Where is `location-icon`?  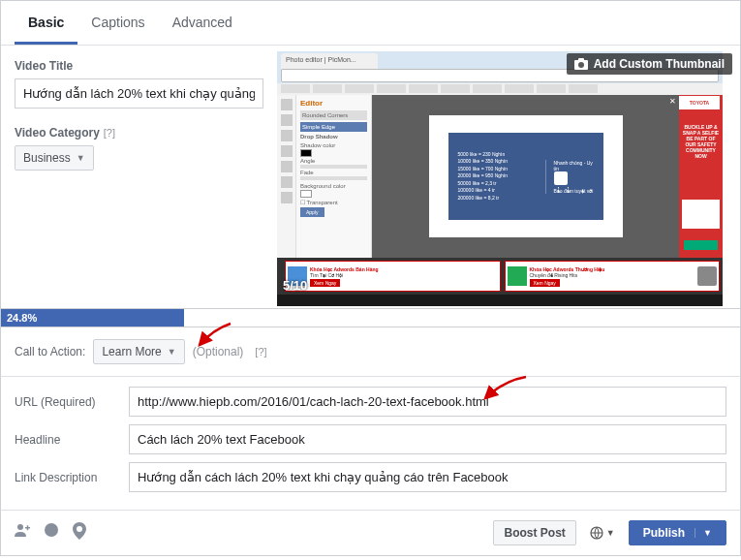
location-icon is located at coordinates (79, 533).